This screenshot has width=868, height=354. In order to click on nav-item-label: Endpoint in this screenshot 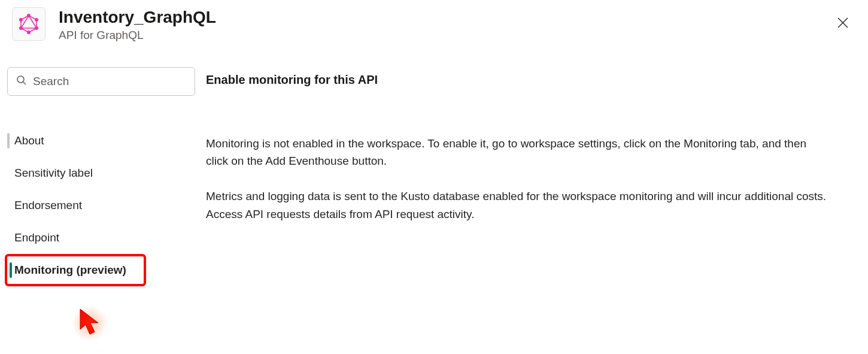, I will do `click(37, 237)`.